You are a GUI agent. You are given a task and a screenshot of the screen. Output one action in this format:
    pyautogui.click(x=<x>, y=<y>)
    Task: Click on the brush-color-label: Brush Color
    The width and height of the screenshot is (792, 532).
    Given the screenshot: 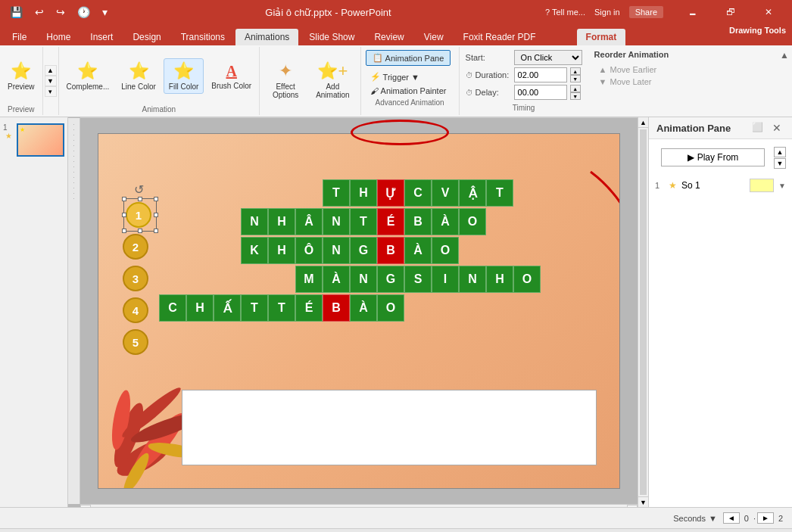 What is the action you would take?
    pyautogui.click(x=232, y=86)
    